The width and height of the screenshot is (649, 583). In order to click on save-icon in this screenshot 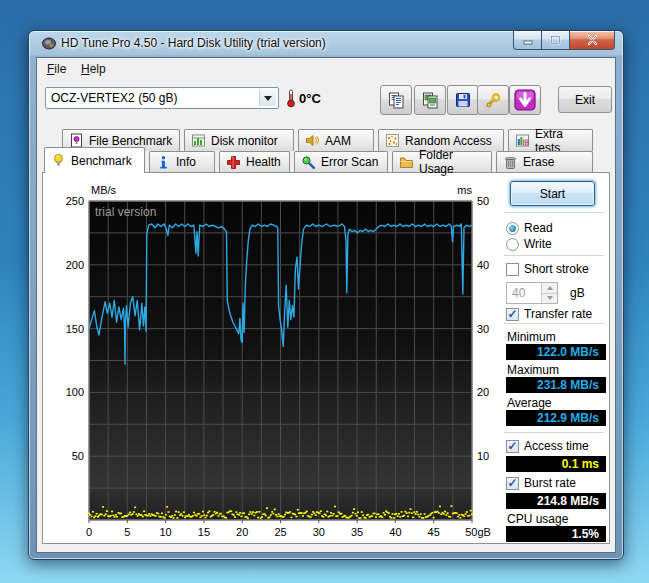, I will do `click(463, 100)`.